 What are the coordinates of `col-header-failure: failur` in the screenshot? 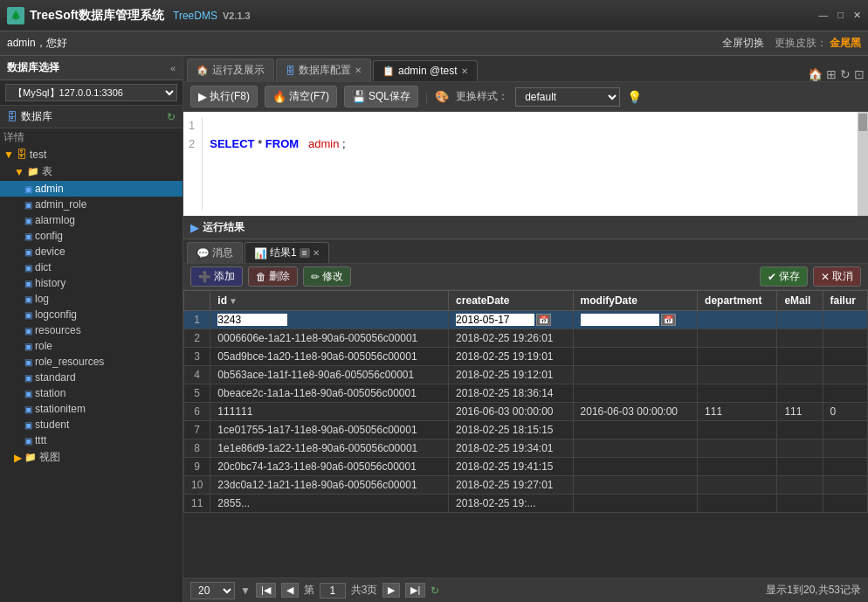 It's located at (845, 301).